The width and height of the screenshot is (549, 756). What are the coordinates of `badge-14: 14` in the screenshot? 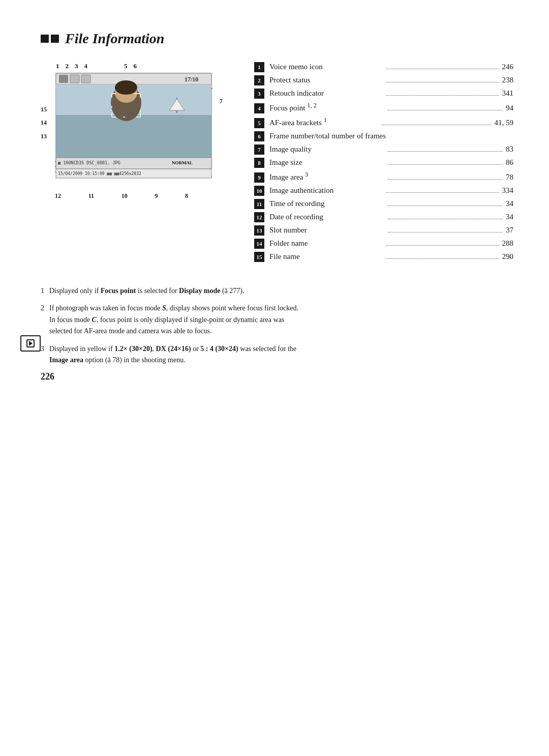 It's located at (259, 244).